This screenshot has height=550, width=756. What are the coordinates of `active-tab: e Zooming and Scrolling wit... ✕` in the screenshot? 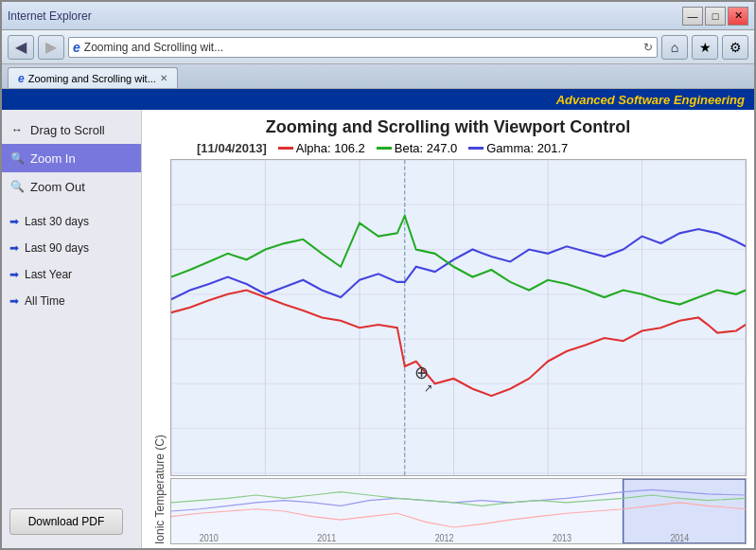 It's located at (93, 78).